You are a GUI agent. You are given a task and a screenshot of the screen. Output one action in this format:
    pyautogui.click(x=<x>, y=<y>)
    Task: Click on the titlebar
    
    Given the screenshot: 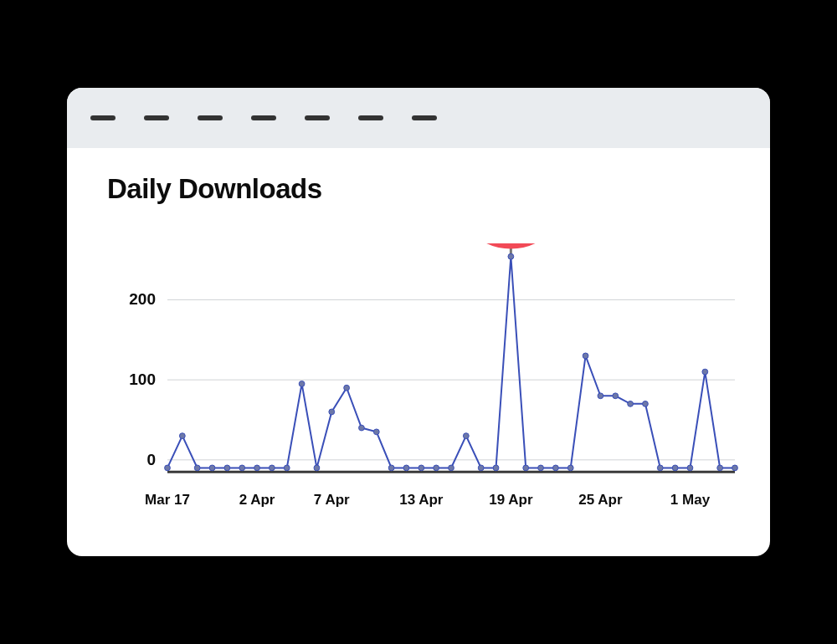 What is the action you would take?
    pyautogui.click(x=418, y=118)
    